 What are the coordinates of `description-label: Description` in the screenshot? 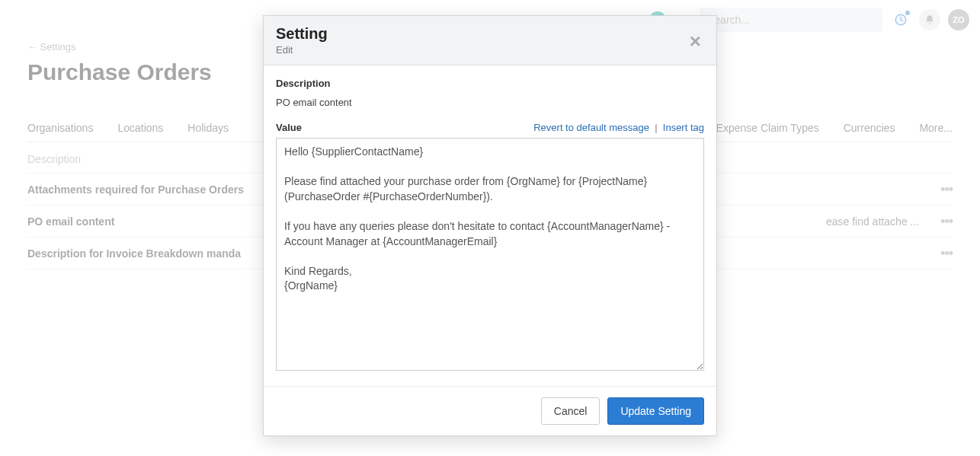 It's located at (490, 84).